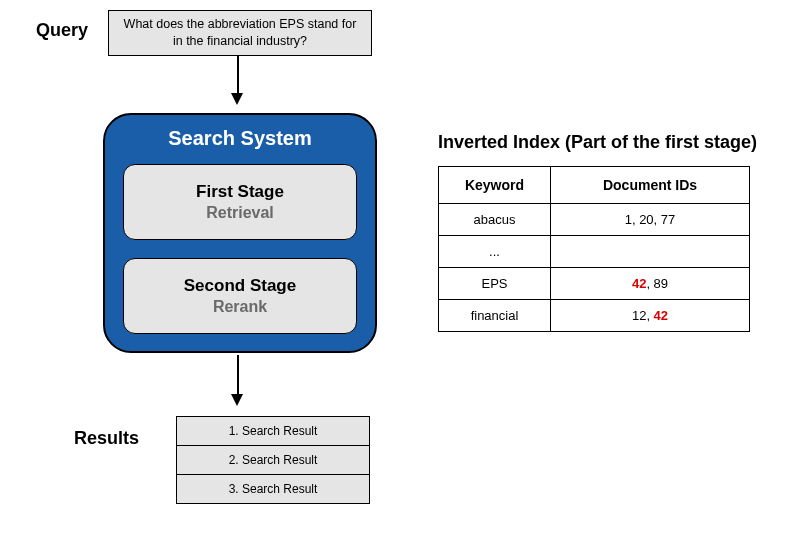 The height and width of the screenshot is (553, 800). Describe the element at coordinates (238, 75) in the screenshot. I see `arrow-query-to-system` at that location.